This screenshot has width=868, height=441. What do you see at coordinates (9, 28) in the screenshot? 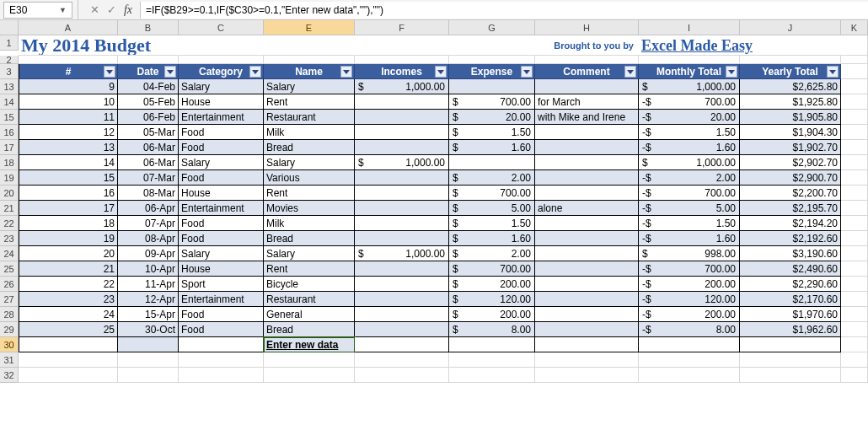
I see `select-all-corner` at bounding box center [9, 28].